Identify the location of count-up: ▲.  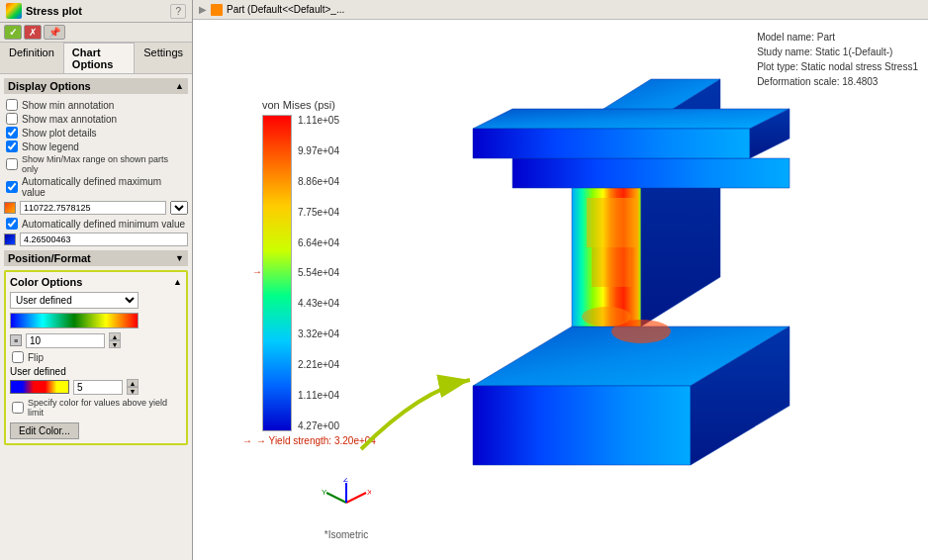
(115, 336).